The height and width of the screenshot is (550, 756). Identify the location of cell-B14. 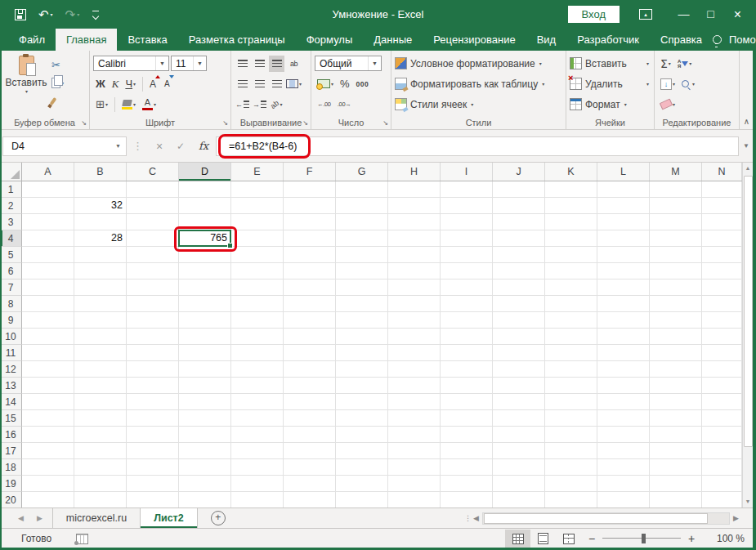
(101, 402).